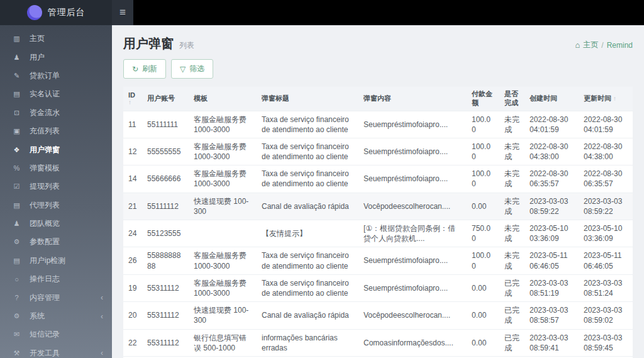  Describe the element at coordinates (133, 206) in the screenshot. I see `cell-id: 21` at that location.